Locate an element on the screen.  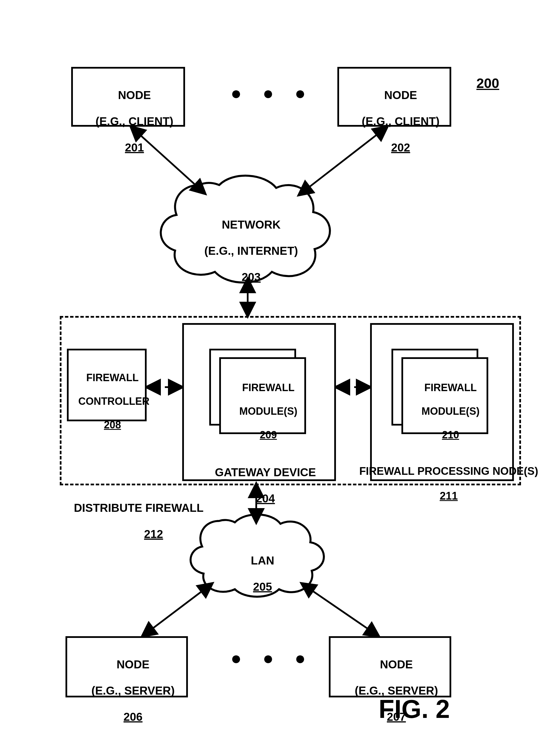
network-label: NETWORK (E.G., INTERNET) 203 is located at coordinates (245, 251).